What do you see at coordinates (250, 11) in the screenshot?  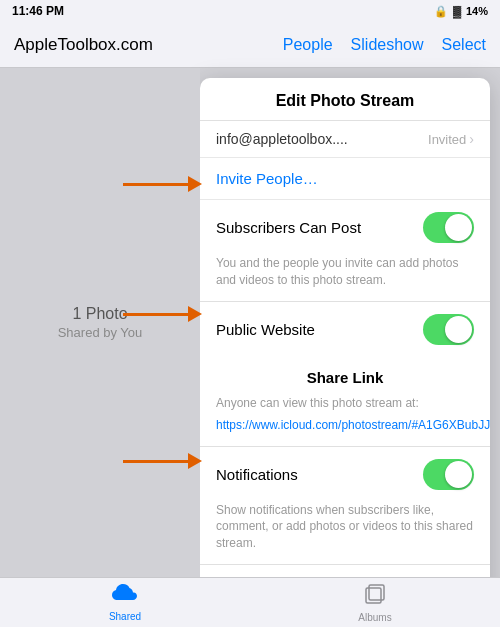 I see `status-bar: 11:46 PM 🔒 ▓ 14%` at bounding box center [250, 11].